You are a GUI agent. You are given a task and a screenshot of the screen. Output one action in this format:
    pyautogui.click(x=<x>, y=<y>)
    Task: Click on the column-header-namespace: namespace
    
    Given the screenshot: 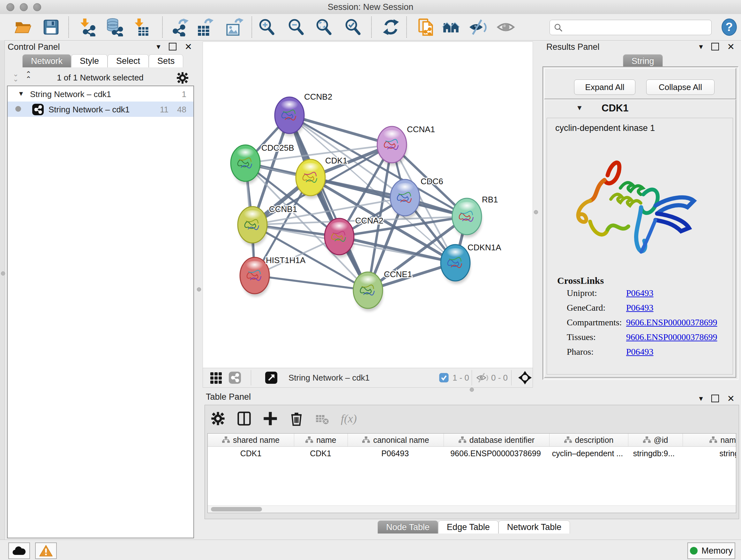 What is the action you would take?
    pyautogui.click(x=710, y=440)
    